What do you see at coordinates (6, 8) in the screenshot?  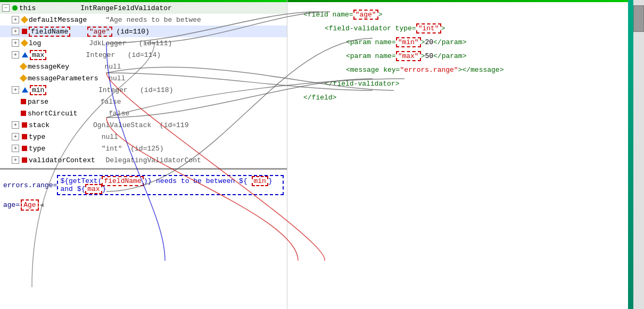 I see `expand-root: −` at bounding box center [6, 8].